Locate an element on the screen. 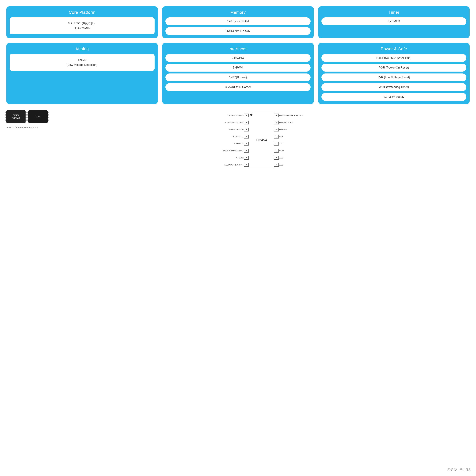 The height and width of the screenshot is (476, 476). power-safe-card: Power & Safe Halt Power 5uA (WDT Run) PO… is located at coordinates (394, 73).